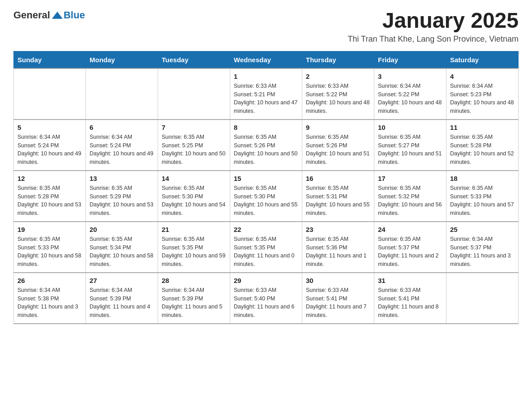 Image resolution: width=532 pixels, height=411 pixels. What do you see at coordinates (266, 196) in the screenshot?
I see `calendar-week-row: 12Sunrise: 6:35 AMSunset: 5:28 PMDayligh…` at bounding box center [266, 196].